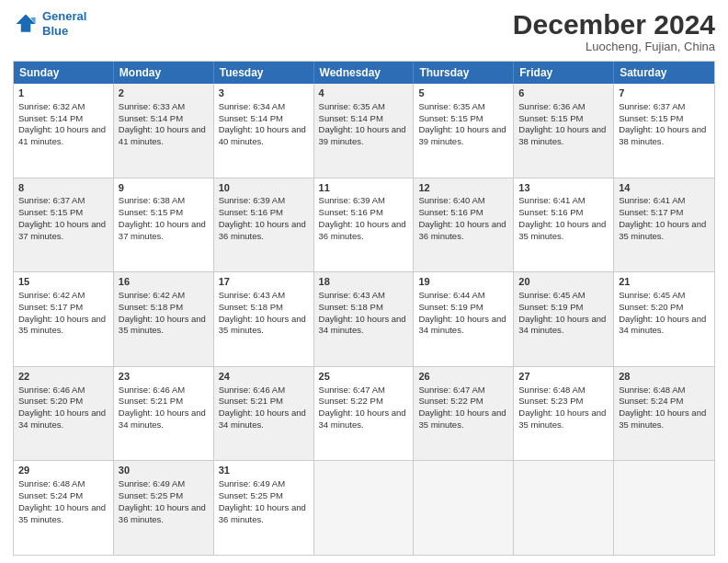 The width and height of the screenshot is (728, 563). Describe the element at coordinates (364, 31) in the screenshot. I see `header: General Blue December 2024 Luocheng, Fuj…` at that location.